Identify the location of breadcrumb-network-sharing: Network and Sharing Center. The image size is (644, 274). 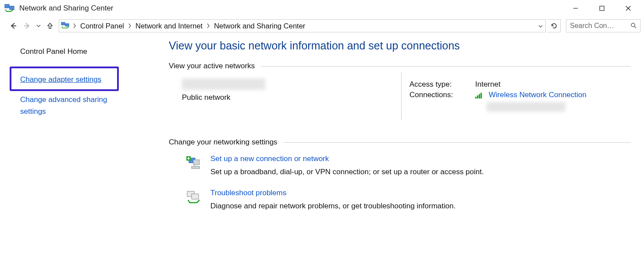
(260, 26).